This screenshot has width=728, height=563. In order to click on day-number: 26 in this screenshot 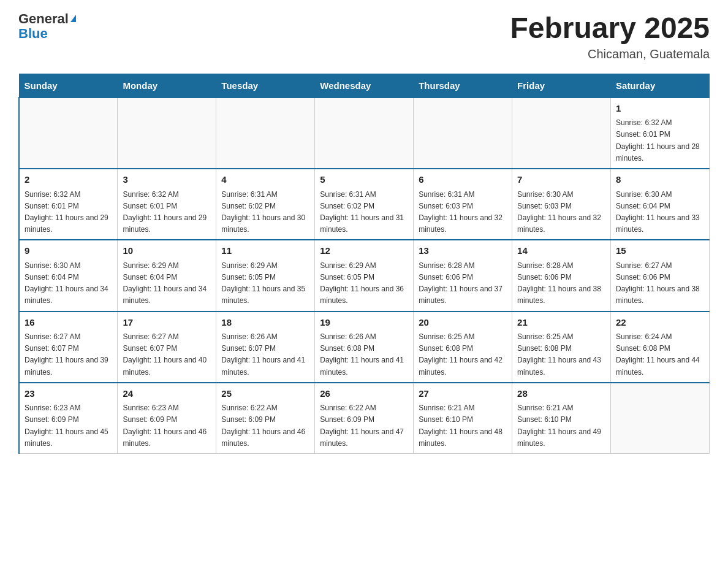, I will do `click(364, 394)`.